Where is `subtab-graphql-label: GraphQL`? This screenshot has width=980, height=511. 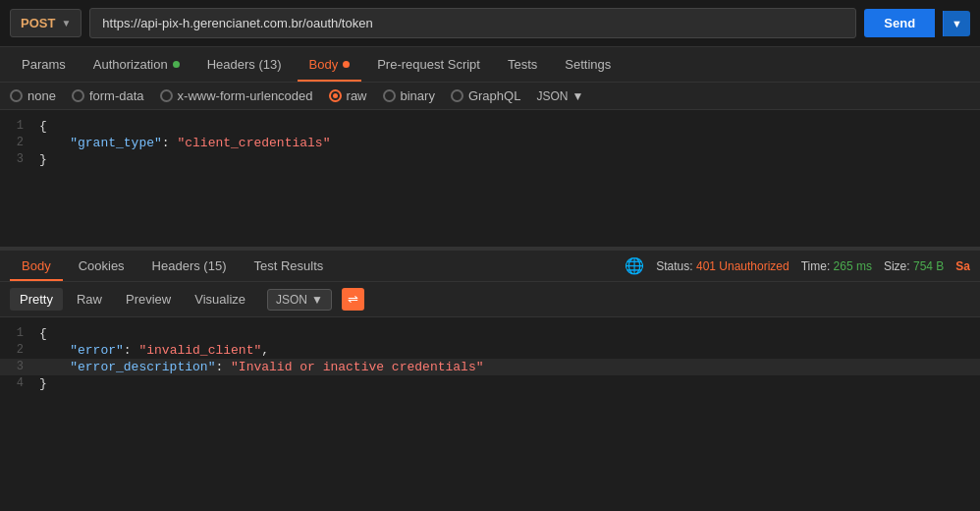 subtab-graphql-label: GraphQL is located at coordinates (495, 96).